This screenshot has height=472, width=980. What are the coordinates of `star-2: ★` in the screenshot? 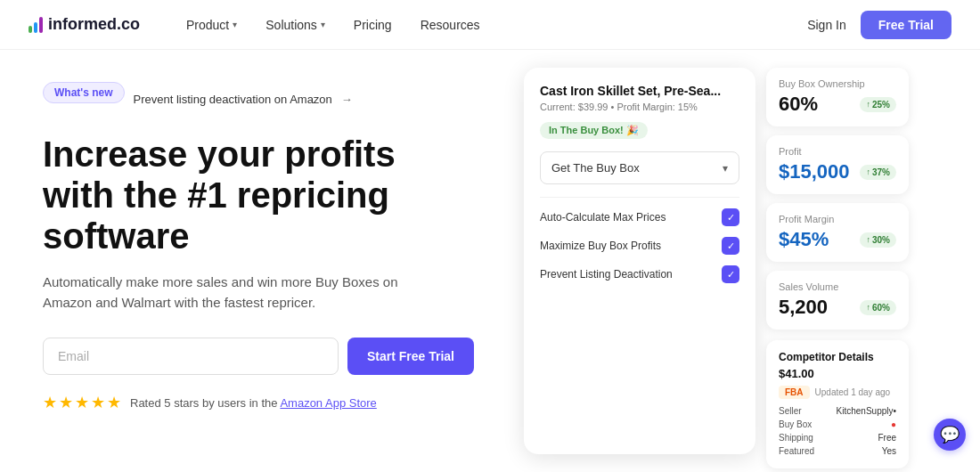 It's located at (66, 403).